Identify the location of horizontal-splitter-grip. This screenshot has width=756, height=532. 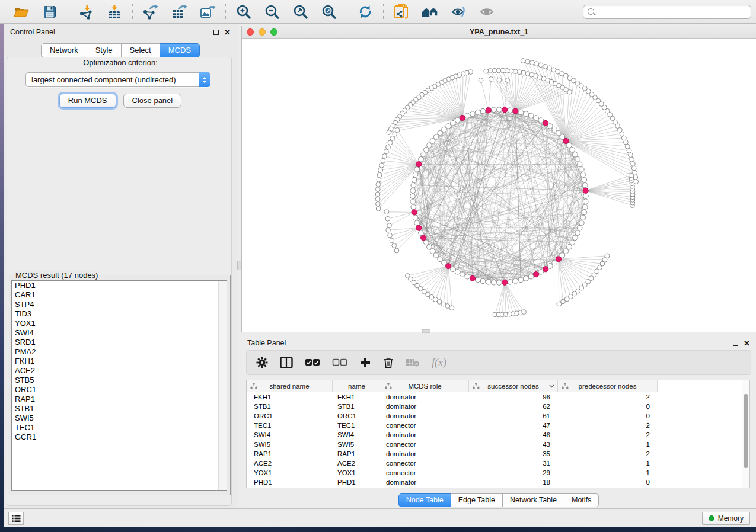
(426, 331).